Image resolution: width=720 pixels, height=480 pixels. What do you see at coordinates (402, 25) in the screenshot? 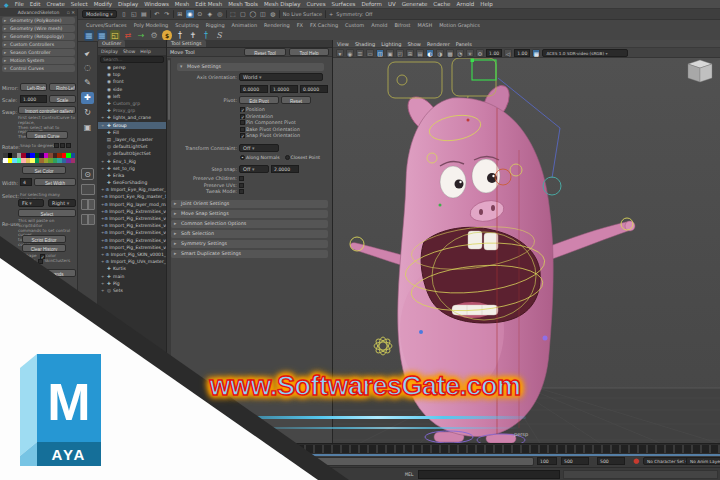
I see `shelf-tab: Bifrost` at bounding box center [402, 25].